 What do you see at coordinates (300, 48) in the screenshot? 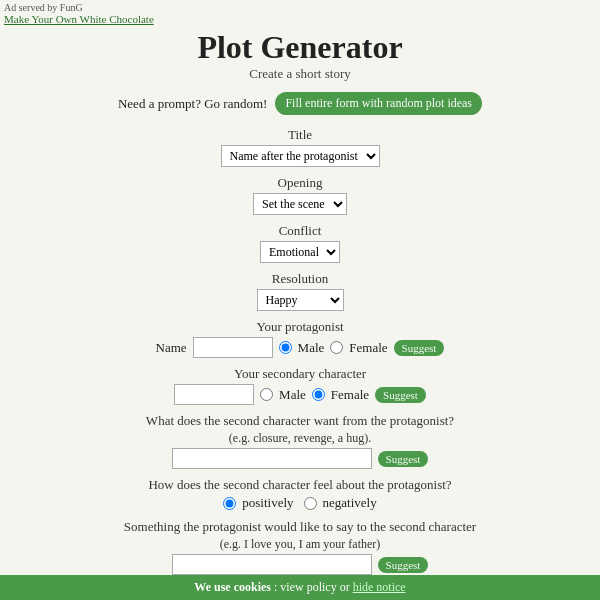
I see `page-title: Plot Generator` at bounding box center [300, 48].